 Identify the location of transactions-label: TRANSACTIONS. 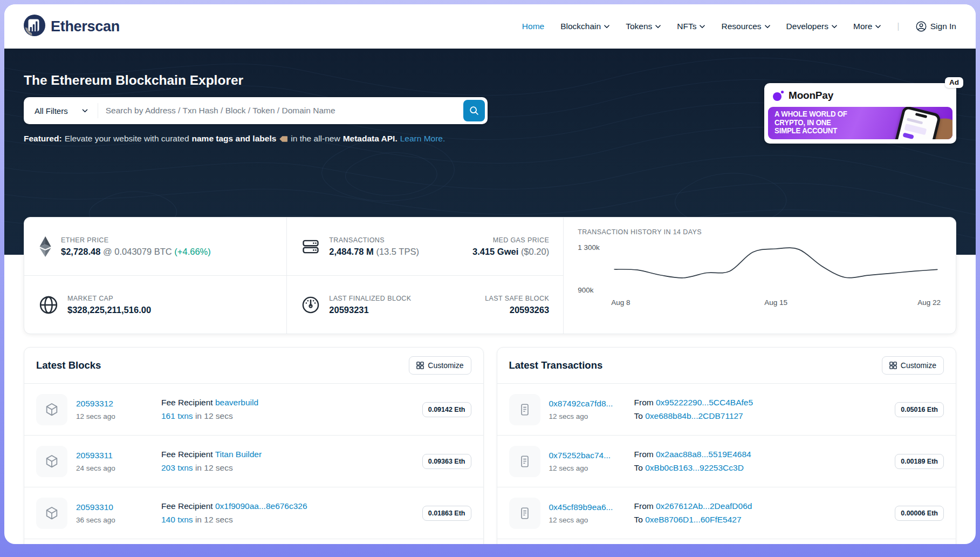
(374, 240).